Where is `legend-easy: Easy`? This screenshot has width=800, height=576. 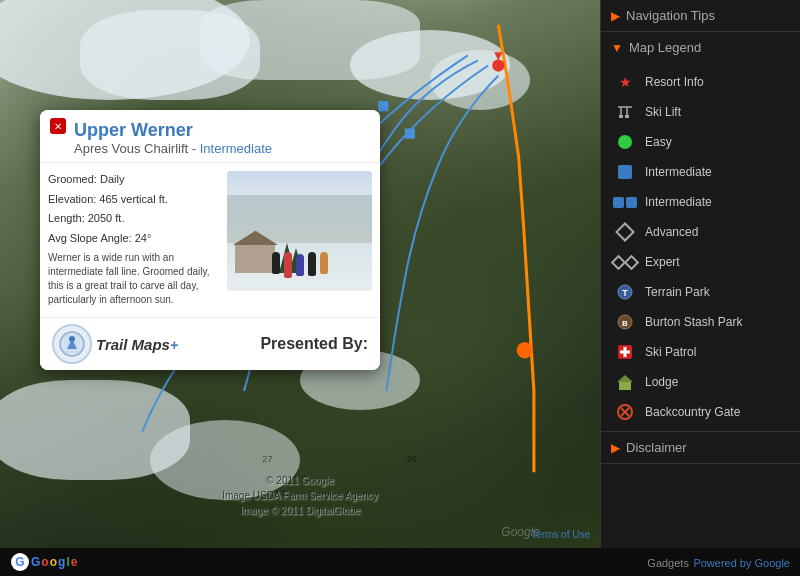 legend-easy: Easy is located at coordinates (700, 142).